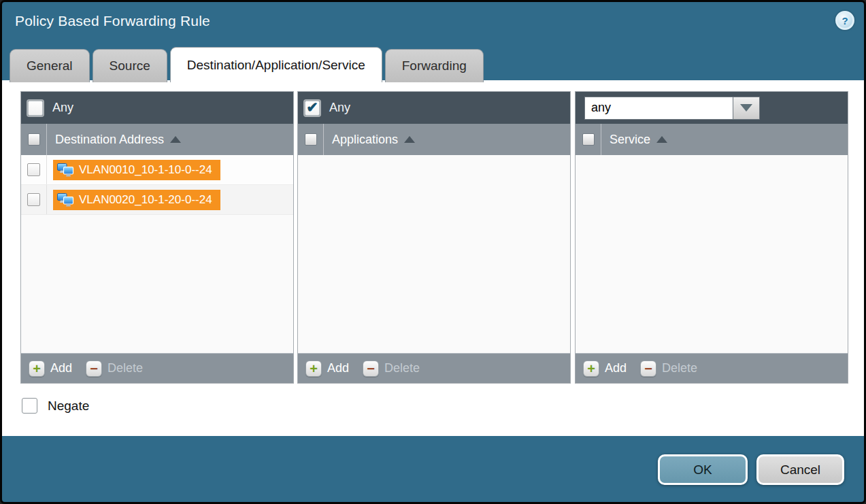 The height and width of the screenshot is (504, 866). What do you see at coordinates (712, 254) in the screenshot?
I see `service-list` at bounding box center [712, 254].